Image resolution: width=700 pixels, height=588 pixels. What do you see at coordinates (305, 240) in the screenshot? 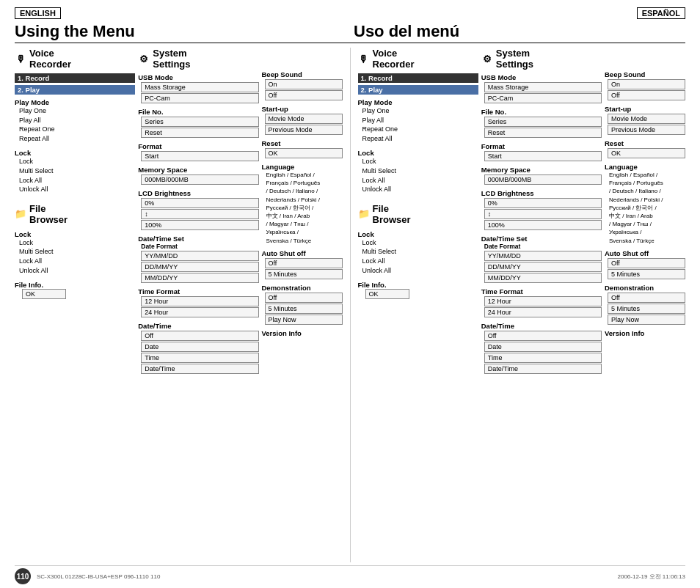
I see `en-lang-9: Svenska / Türkçe` at bounding box center [305, 240].